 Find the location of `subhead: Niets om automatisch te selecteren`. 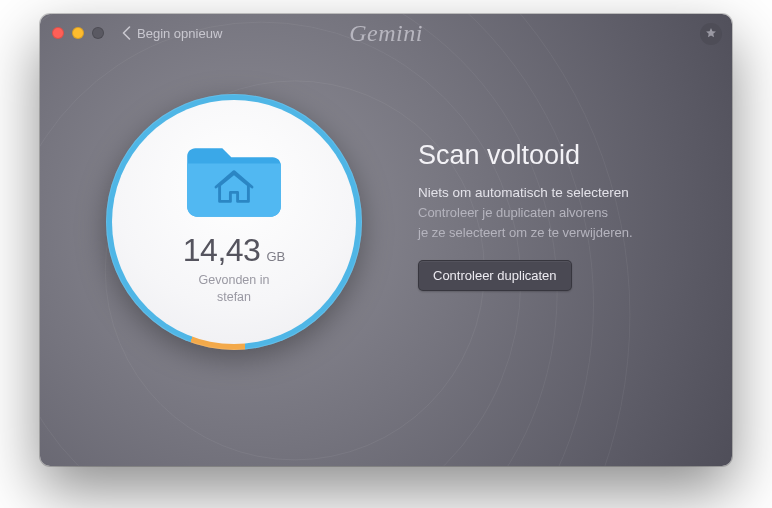

subhead: Niets om automatisch te selecteren is located at coordinates (560, 192).